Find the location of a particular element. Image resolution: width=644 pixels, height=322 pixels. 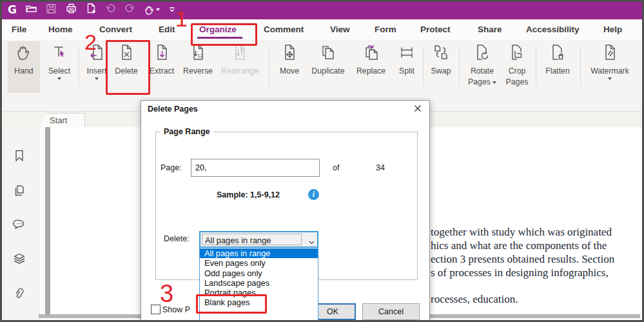

option-landscape-pages: Landscape pages is located at coordinates (259, 283).